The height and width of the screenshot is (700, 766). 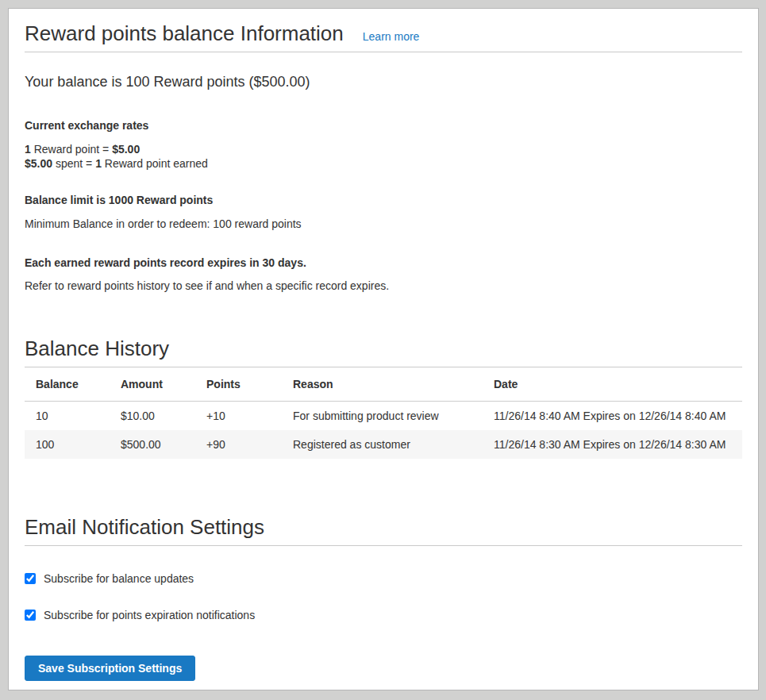 I want to click on table-row: 10 $10.00 +10 For submitting product rev…, so click(x=383, y=416).